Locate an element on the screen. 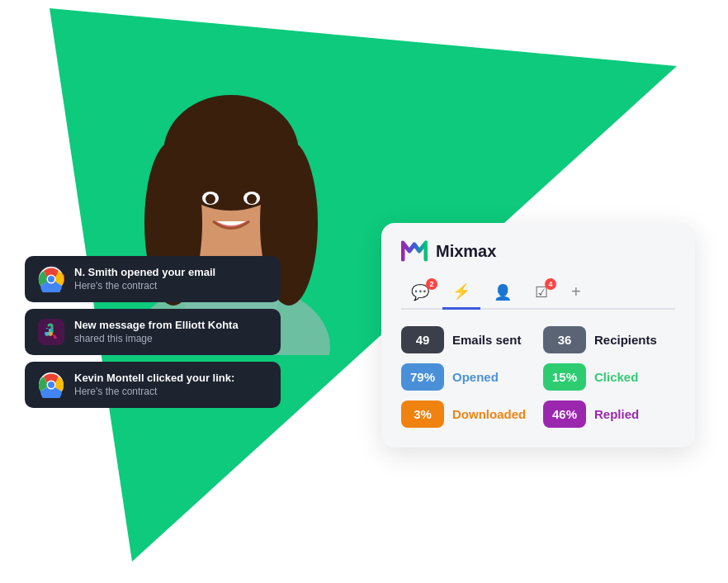 The image size is (728, 583). replied-label: Replied is located at coordinates (617, 415).